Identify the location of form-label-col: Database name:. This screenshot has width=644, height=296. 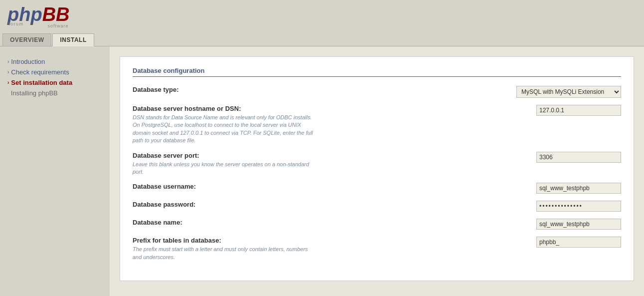
(227, 223).